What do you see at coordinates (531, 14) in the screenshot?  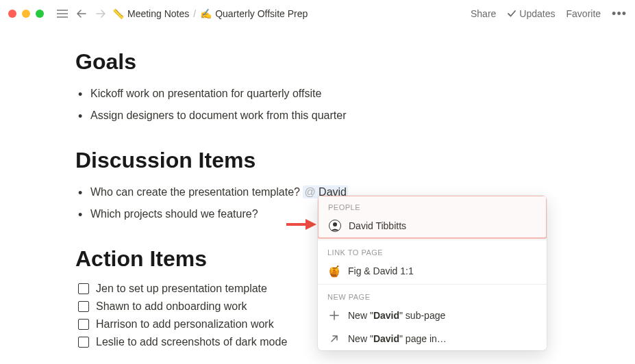 I see `updates-button: Updates` at bounding box center [531, 14].